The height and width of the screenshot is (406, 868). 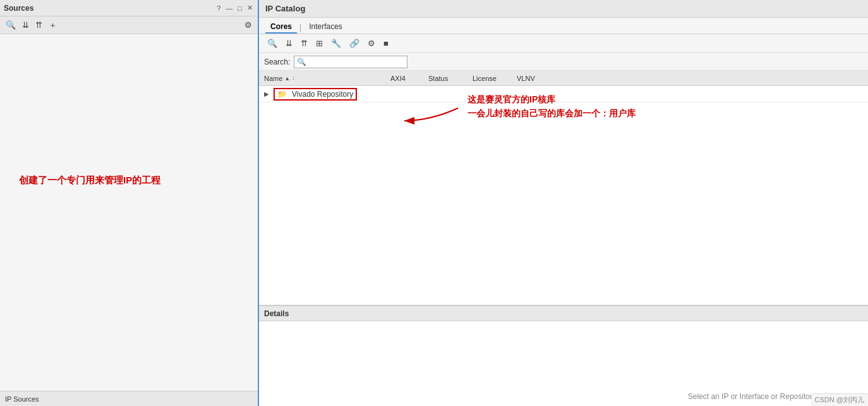 What do you see at coordinates (289, 43) in the screenshot?
I see `collapse-toolbar-button: ⇊` at bounding box center [289, 43].